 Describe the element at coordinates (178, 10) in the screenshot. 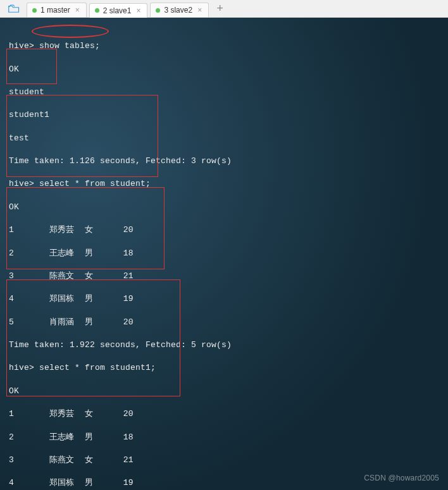

I see `tab-label: 3 slave2` at that location.